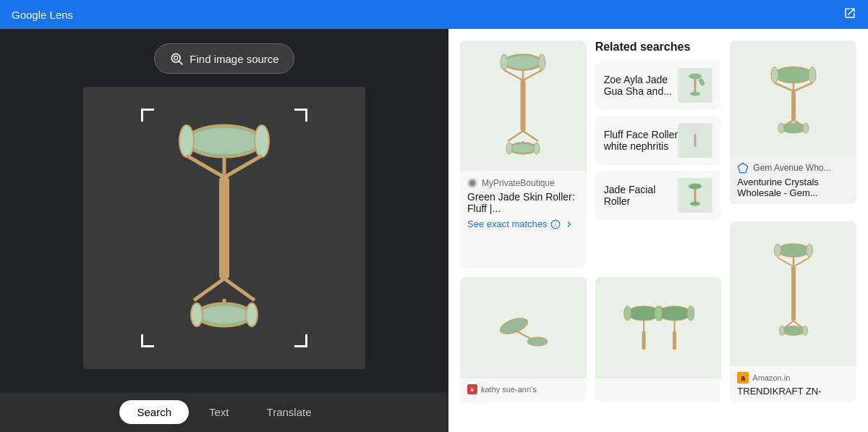  Describe the element at coordinates (524, 155) in the screenshot. I see `main-search-result: MyPrivateBoutique Green Jade Skin Roller…` at that location.